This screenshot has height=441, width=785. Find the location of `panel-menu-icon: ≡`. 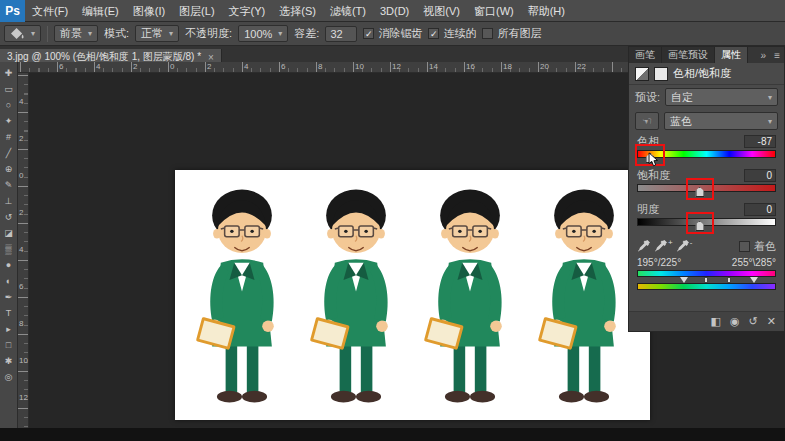

panel-menu-icon: ≡ is located at coordinates (777, 56).